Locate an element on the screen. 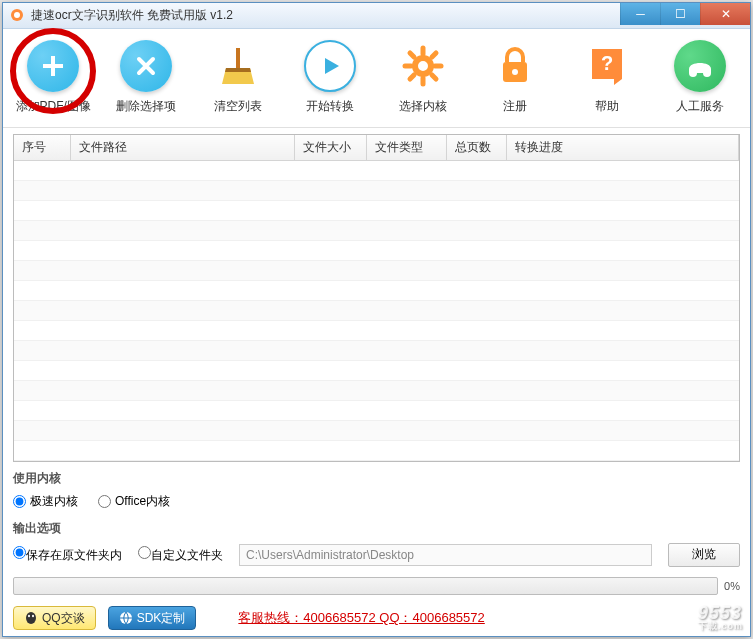 This screenshot has height=639, width=753. output-title: 输出选项 is located at coordinates (376, 528).